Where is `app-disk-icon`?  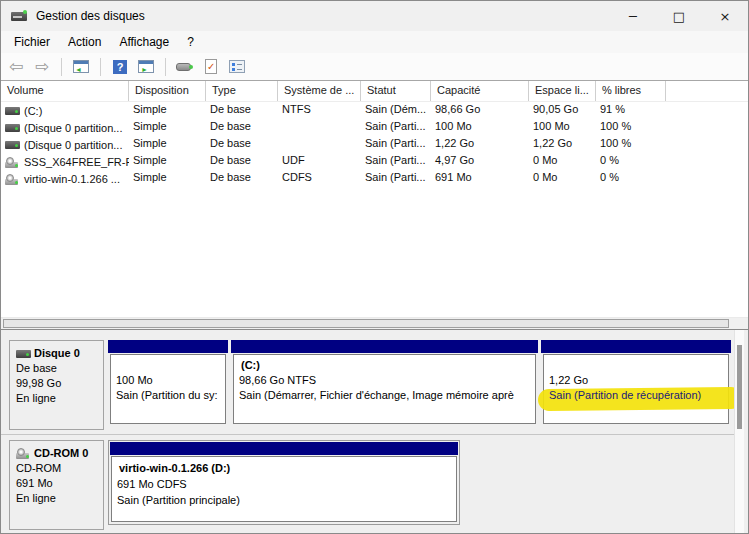 app-disk-icon is located at coordinates (20, 16).